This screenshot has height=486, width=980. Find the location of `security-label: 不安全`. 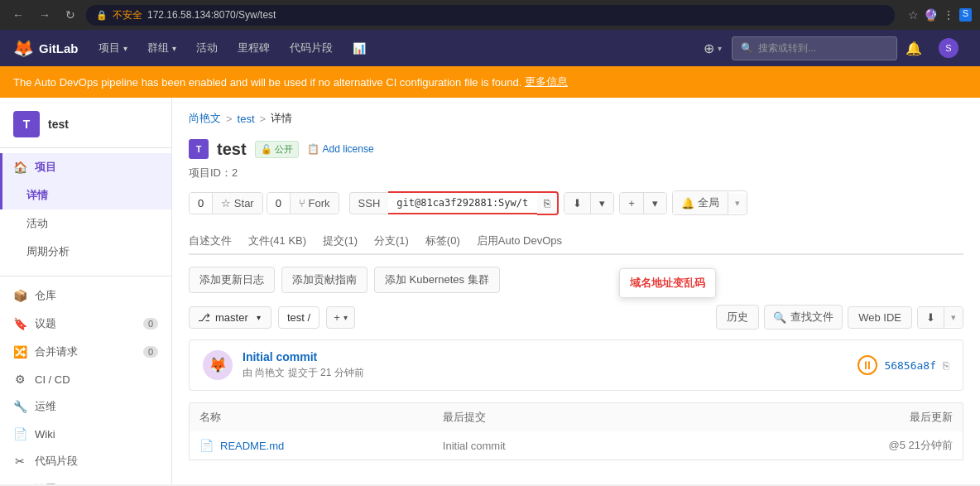

security-label: 不安全 is located at coordinates (127, 15).